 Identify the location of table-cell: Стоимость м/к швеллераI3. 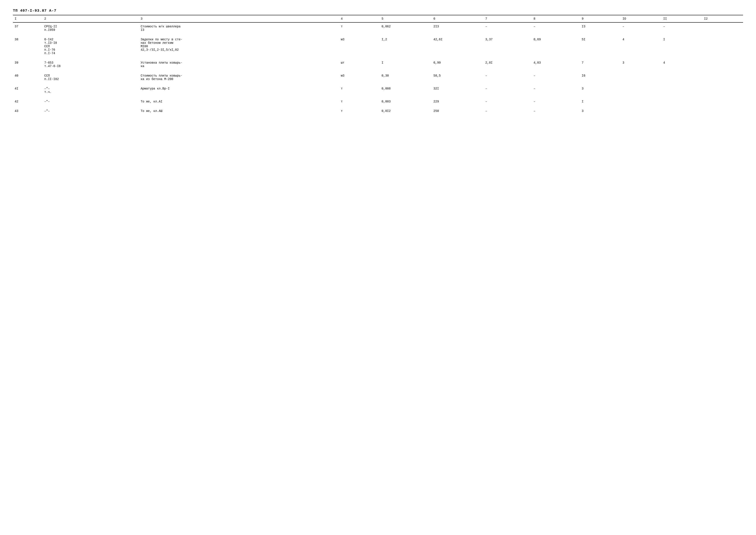
(239, 28).